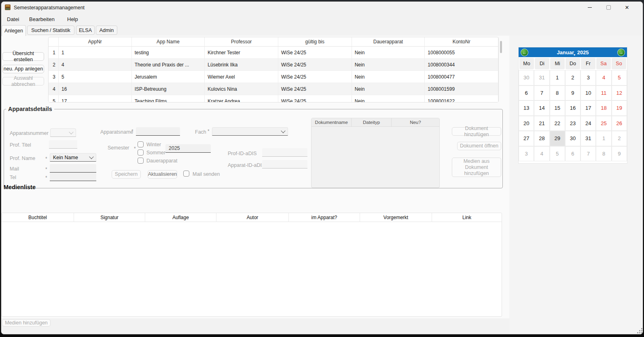 Image resolution: width=644 pixels, height=337 pixels. I want to click on table-row: 416ISP-BetreuungKulovics NinaWiSe 24/25N…, so click(273, 89).